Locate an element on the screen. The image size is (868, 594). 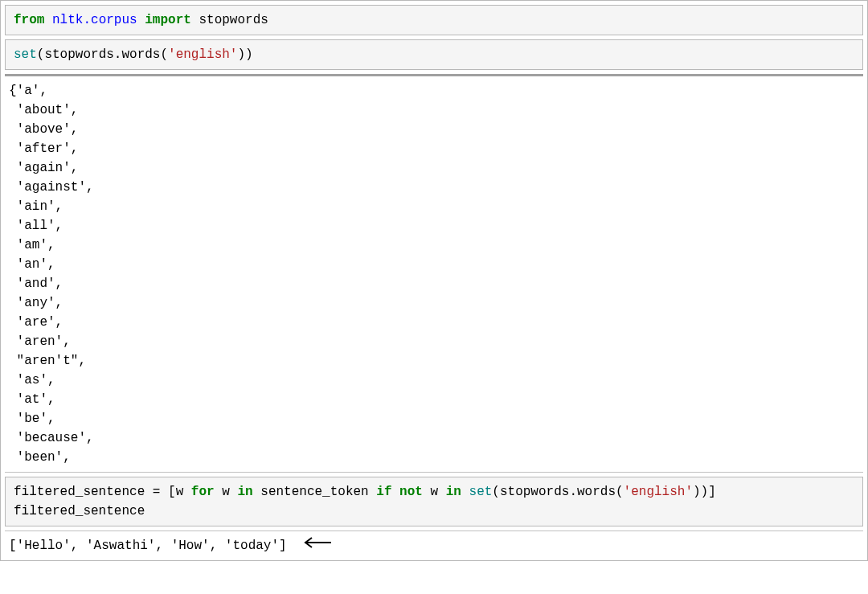
output-text: ['Hello', 'Aswathi', 'How', 'today'] is located at coordinates (434, 546).